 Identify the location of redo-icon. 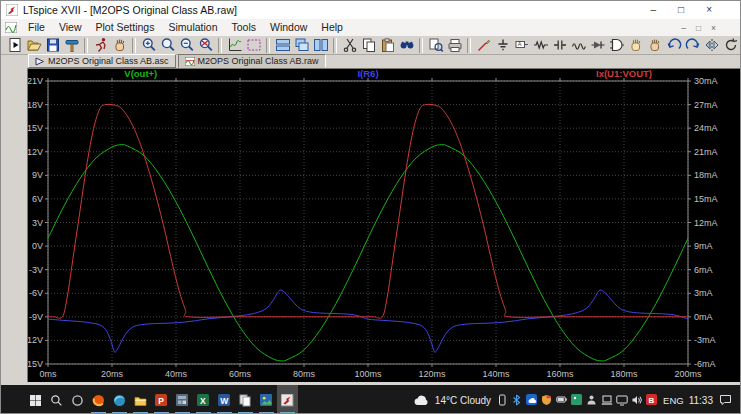
(693, 45).